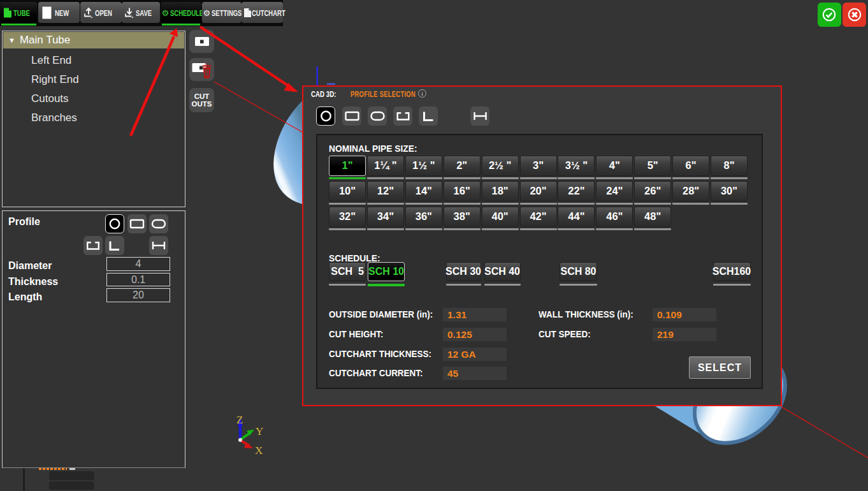 The width and height of the screenshot is (868, 491). I want to click on pipe-size-1in-button: 1½ ", so click(424, 167).